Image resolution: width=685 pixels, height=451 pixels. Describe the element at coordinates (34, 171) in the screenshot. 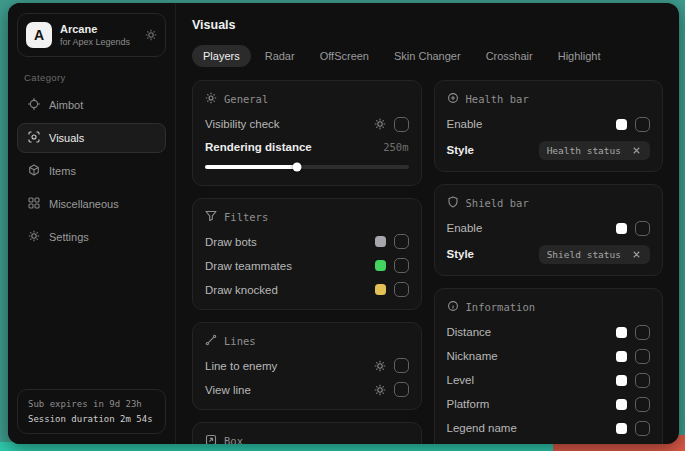

I see `cube-icon` at that location.